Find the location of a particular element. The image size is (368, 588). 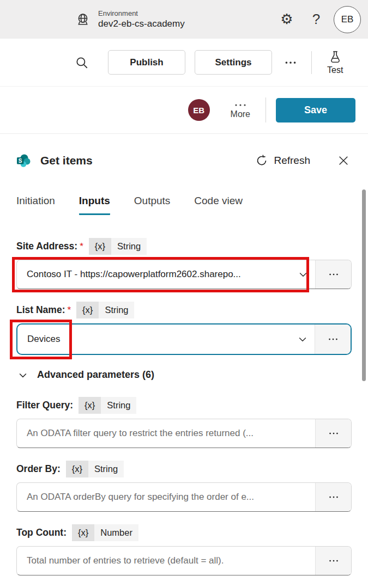

site-address-field is located at coordinates (184, 274).